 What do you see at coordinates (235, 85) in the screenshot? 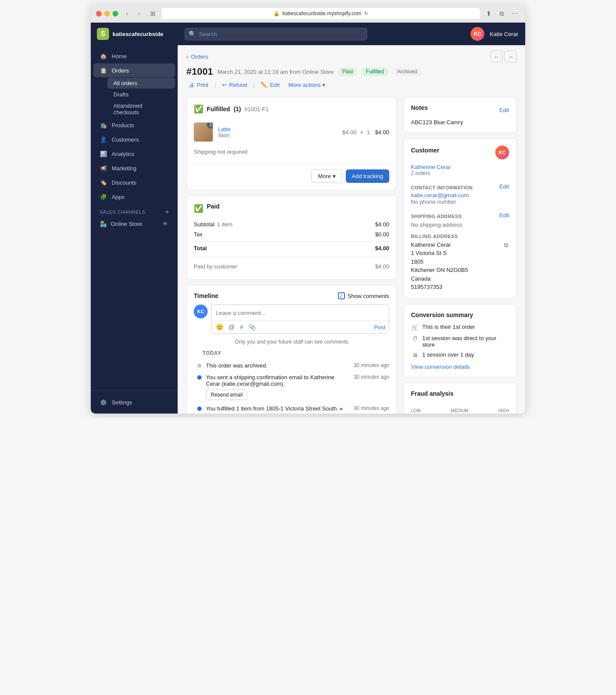
I see `refund-button: ↩ Refund` at bounding box center [235, 85].